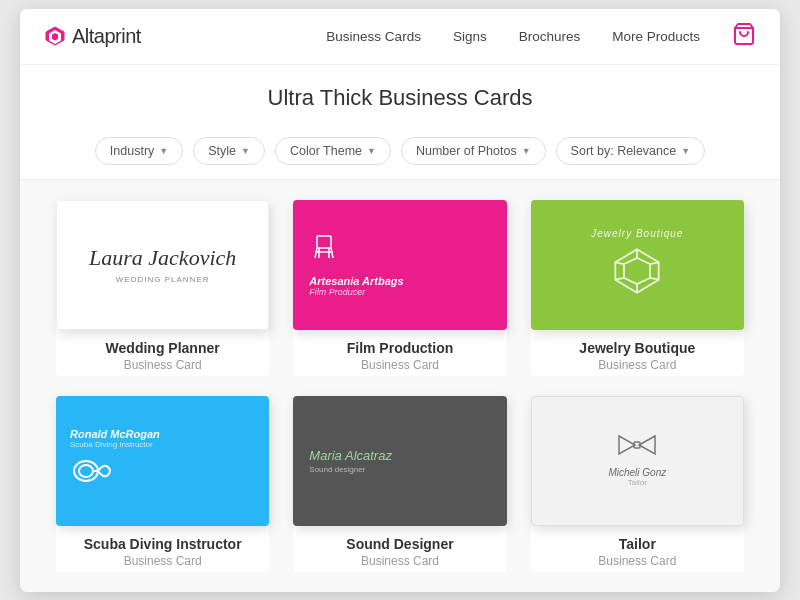  I want to click on card-preview-film: Artesania Artbags Film Producer, so click(400, 265).